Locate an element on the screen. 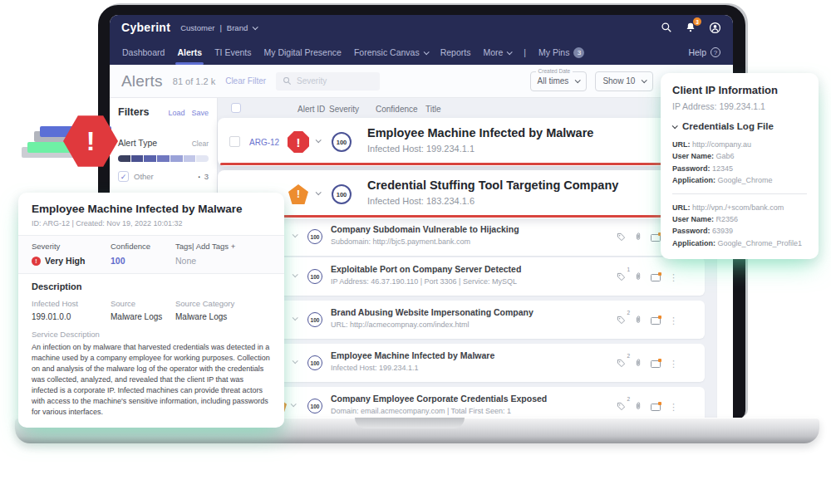  column-alert-id: Alert ID is located at coordinates (311, 110).